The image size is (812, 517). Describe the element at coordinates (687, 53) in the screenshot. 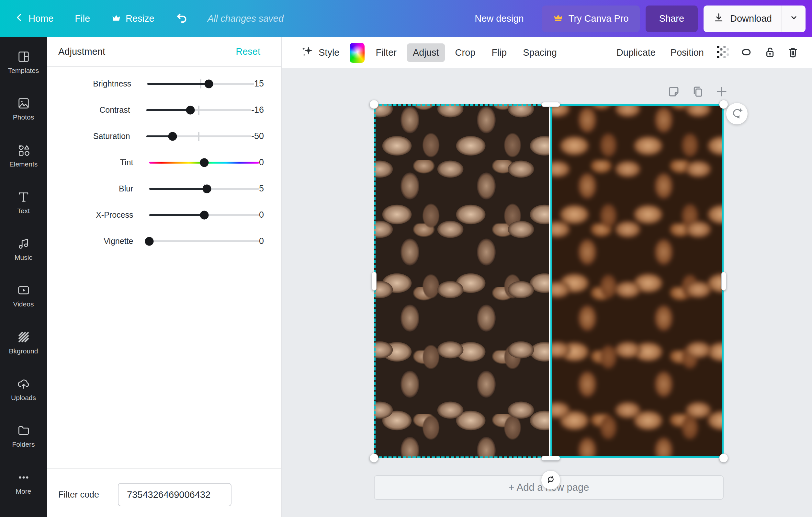

I see `position-button: Position` at that location.